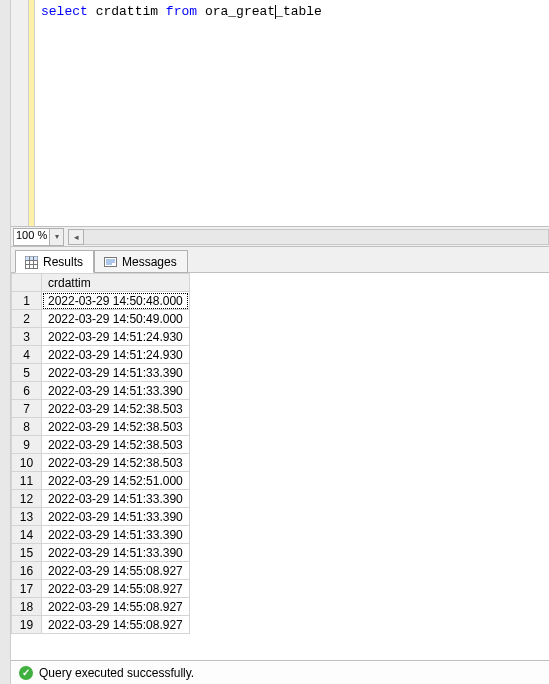  What do you see at coordinates (20, 113) in the screenshot?
I see `editor-gutter` at bounding box center [20, 113].